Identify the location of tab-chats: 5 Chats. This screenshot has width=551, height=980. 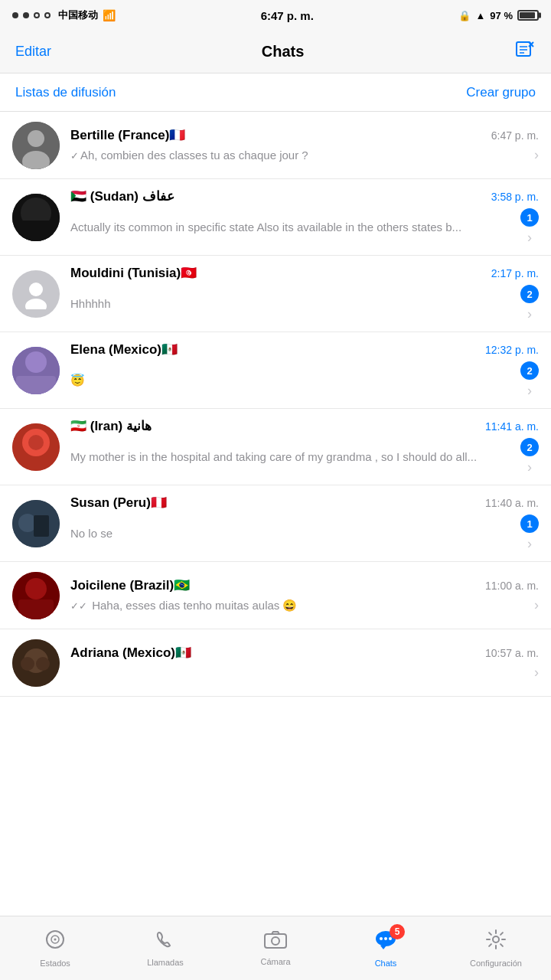
(386, 948).